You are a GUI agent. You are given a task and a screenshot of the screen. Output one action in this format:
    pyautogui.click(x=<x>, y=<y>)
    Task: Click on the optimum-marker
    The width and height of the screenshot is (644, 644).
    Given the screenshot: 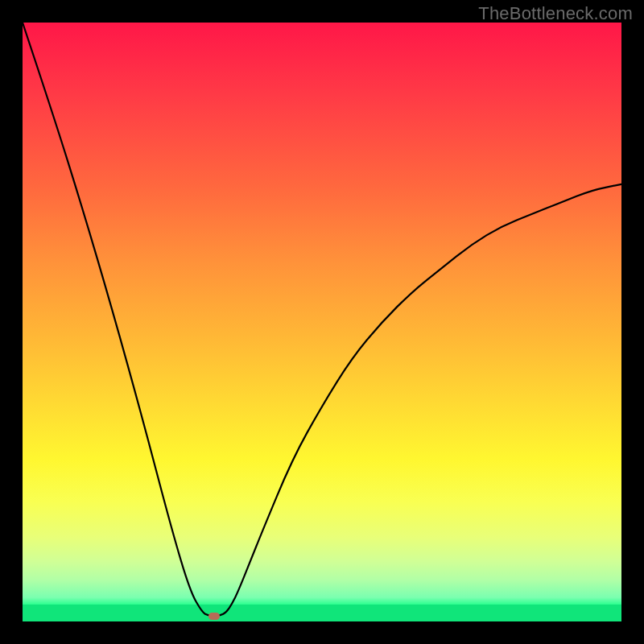 What is the action you would take?
    pyautogui.click(x=214, y=617)
    